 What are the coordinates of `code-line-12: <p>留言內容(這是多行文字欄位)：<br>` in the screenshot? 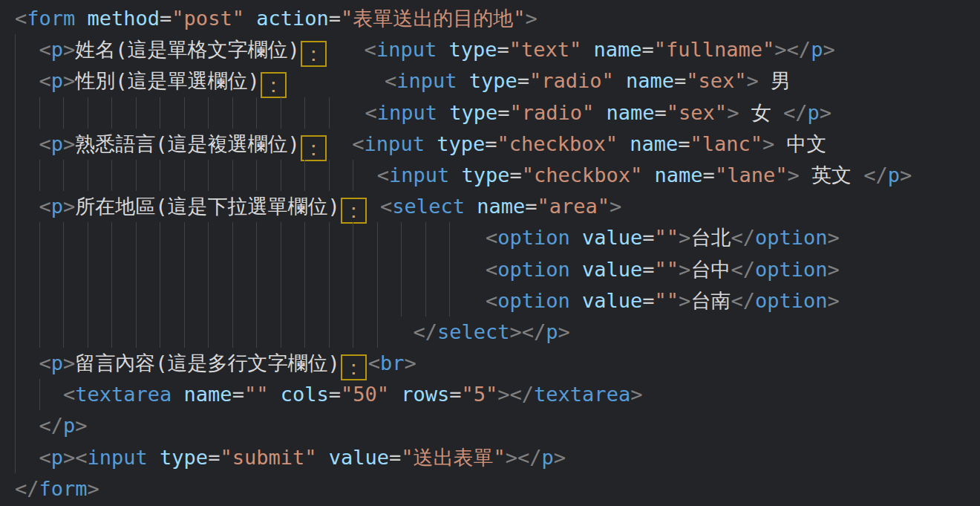 It's located at (490, 363).